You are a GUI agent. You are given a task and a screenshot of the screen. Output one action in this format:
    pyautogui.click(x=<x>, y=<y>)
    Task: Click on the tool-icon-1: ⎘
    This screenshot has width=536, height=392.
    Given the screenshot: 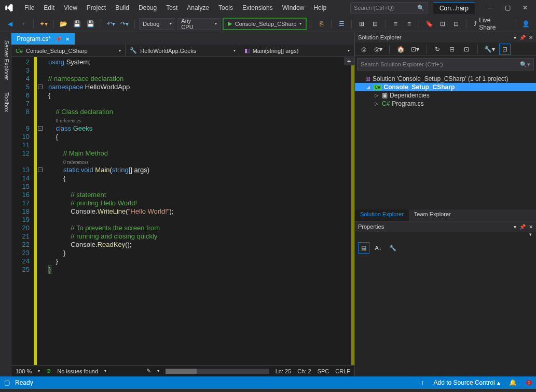 What is the action you would take?
    pyautogui.click(x=321, y=24)
    